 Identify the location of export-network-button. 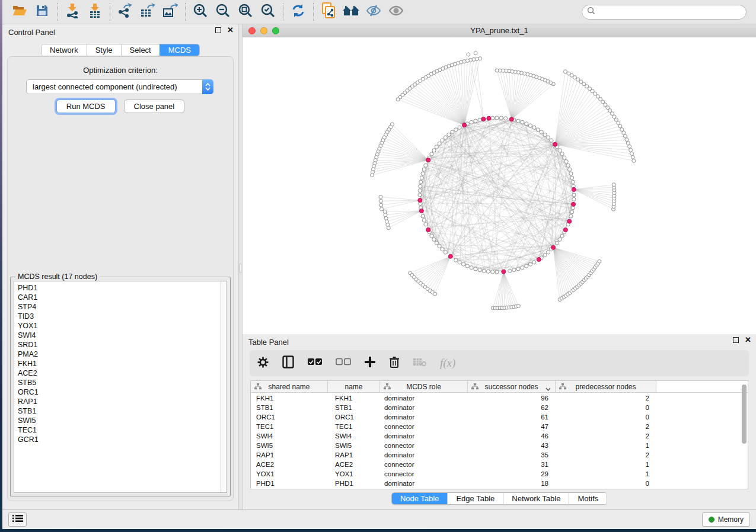
(125, 12).